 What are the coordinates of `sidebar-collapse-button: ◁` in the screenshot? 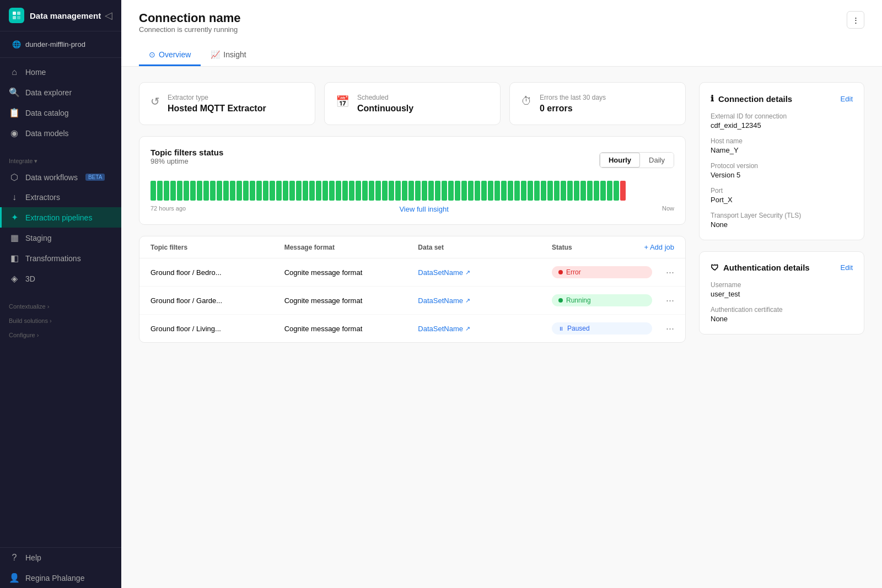 It's located at (109, 15).